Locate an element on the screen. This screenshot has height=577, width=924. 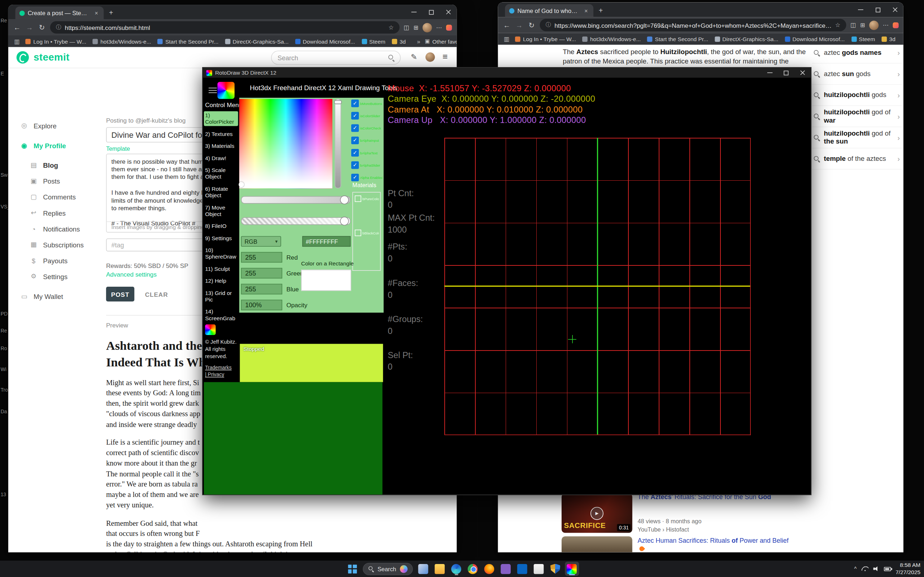
color-gradient-field is located at coordinates (286, 143).